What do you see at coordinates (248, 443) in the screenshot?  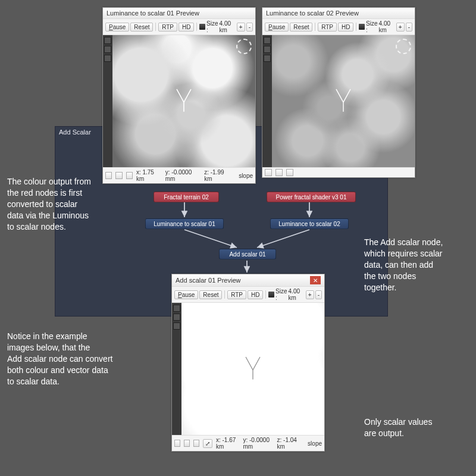 I see `preview-statusbar: ⤢ x: -1.67 km y: -0.0000 mm z: -1.04 km …` at bounding box center [248, 443].